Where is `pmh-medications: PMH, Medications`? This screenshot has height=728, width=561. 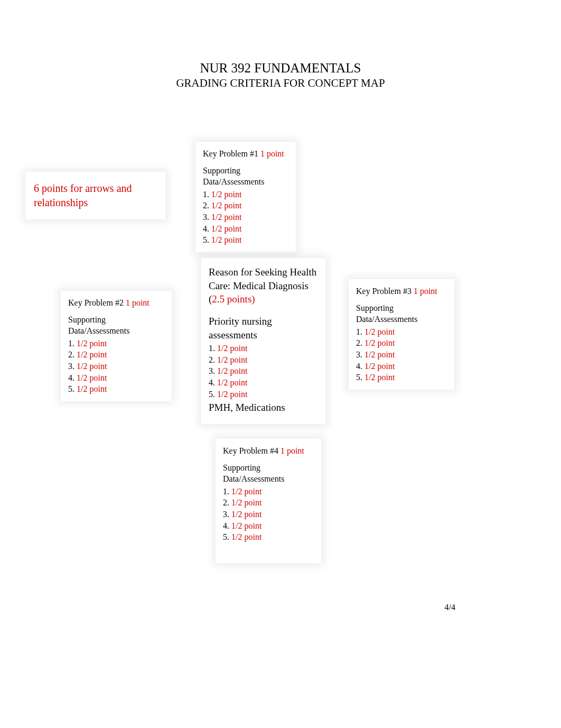 pmh-medications: PMH, Medications is located at coordinates (263, 408).